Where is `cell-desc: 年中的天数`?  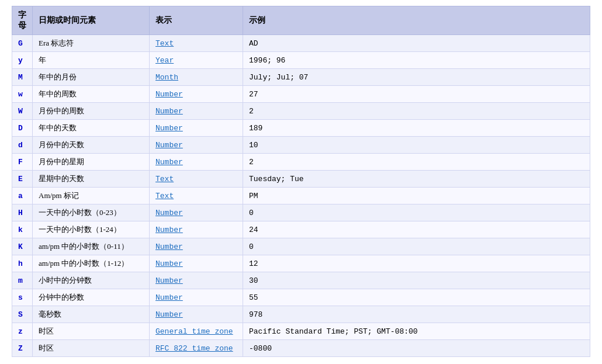
cell-desc: 年中的天数 is located at coordinates (91, 129).